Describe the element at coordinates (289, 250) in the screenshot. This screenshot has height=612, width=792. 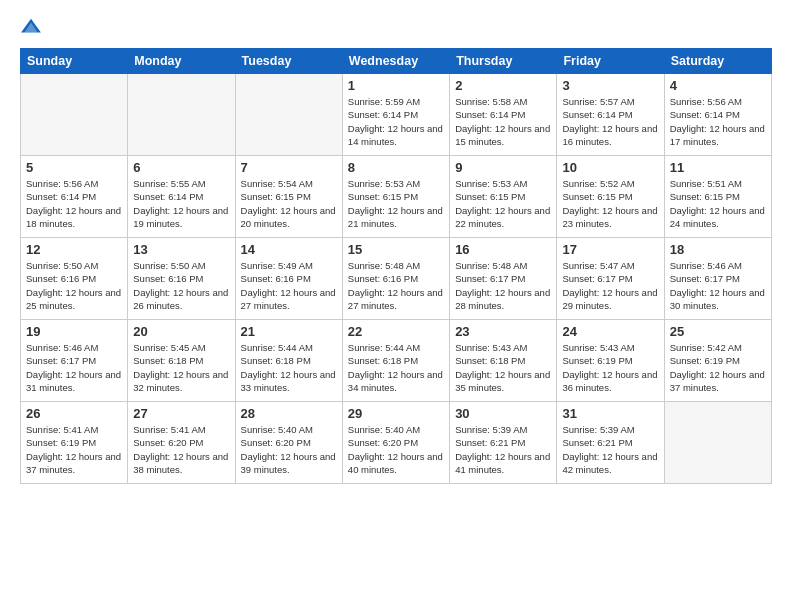
I see `day-number: 14` at that location.